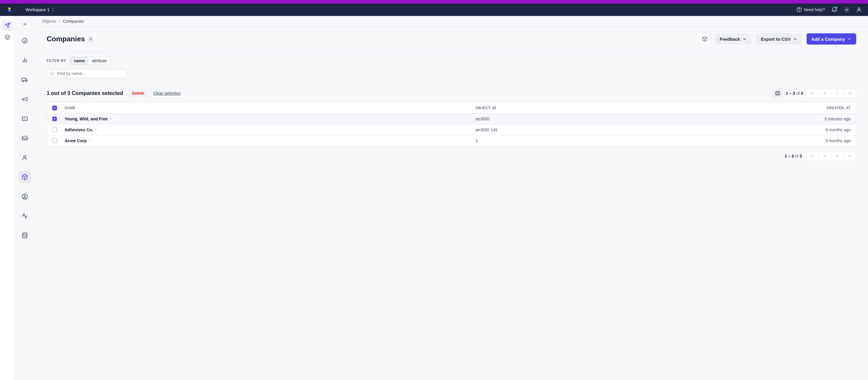 This screenshot has width=868, height=380. What do you see at coordinates (91, 61) in the screenshot?
I see `filter-toggle: name attribute` at bounding box center [91, 61].